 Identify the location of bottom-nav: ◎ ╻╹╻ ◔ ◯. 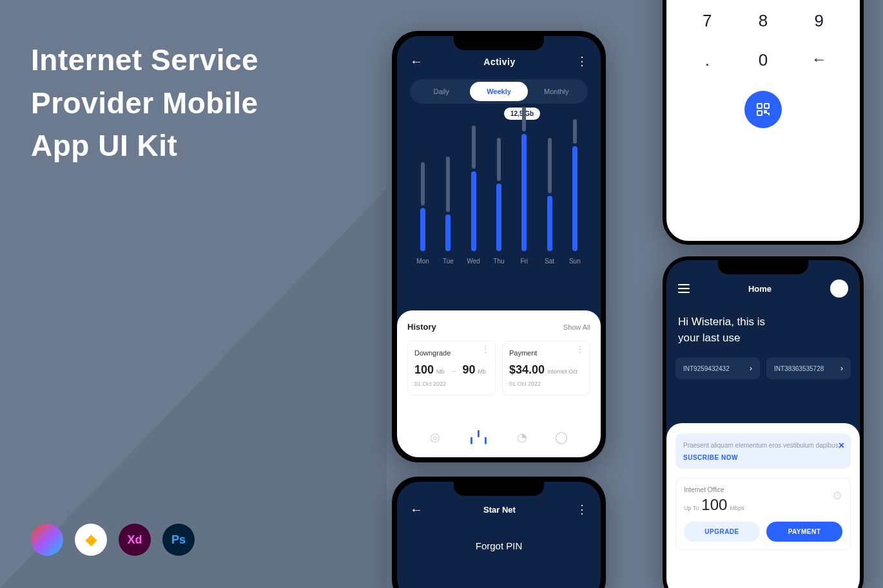
(499, 437).